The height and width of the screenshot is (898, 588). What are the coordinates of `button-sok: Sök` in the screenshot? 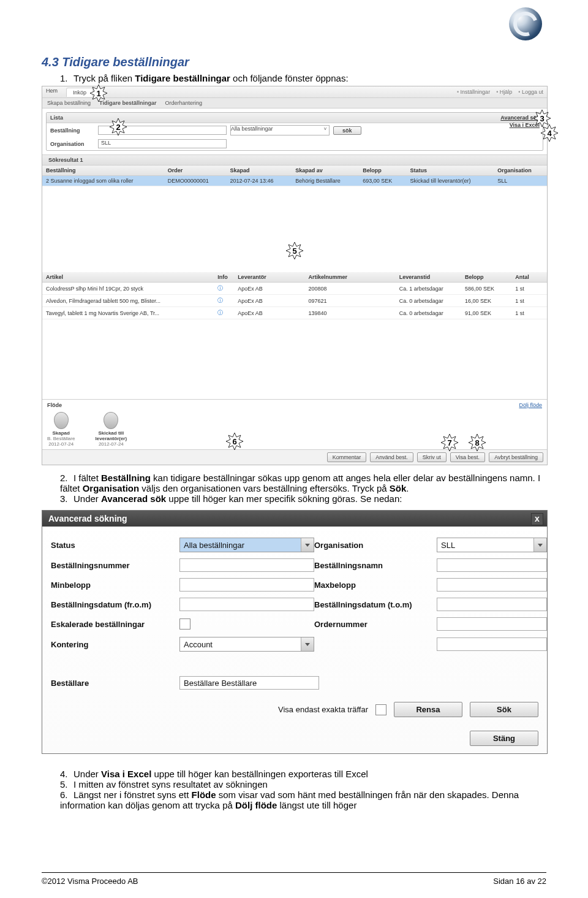 It's located at (504, 710).